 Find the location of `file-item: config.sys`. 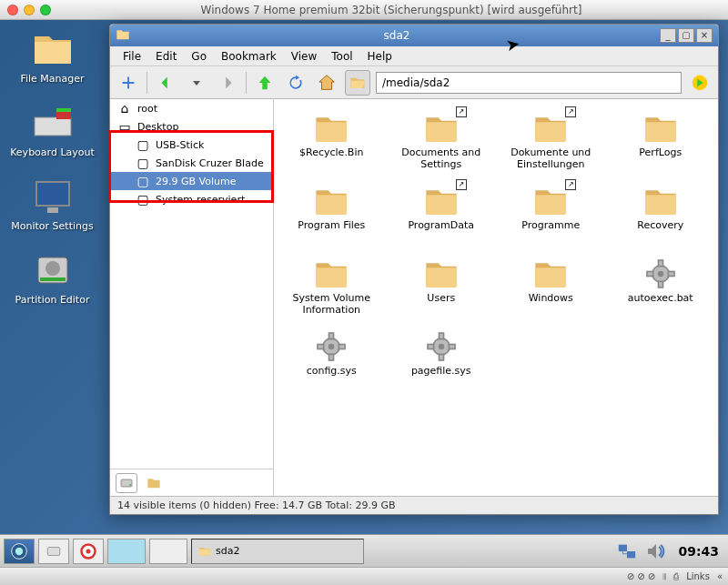

file-item: config.sys is located at coordinates (331, 358).